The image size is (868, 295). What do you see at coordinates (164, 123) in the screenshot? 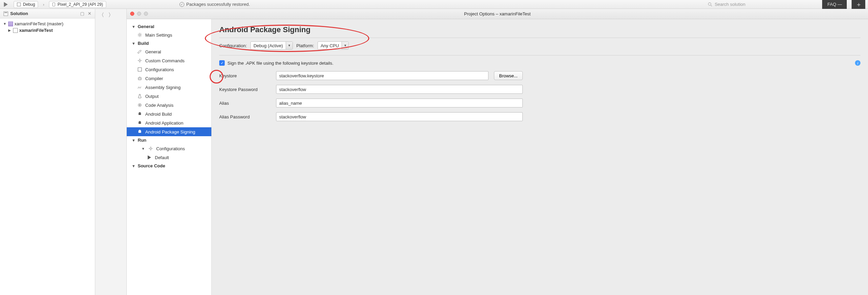
I see `sidebar-item-label: Android Application` at bounding box center [164, 123].